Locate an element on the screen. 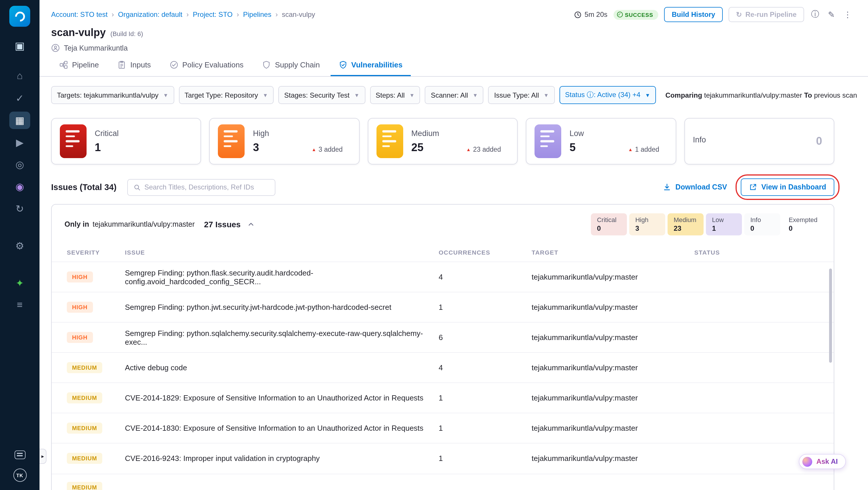  table-row: HIGH Semgrep Finding: python.sqlalchemy.… is located at coordinates (443, 337).